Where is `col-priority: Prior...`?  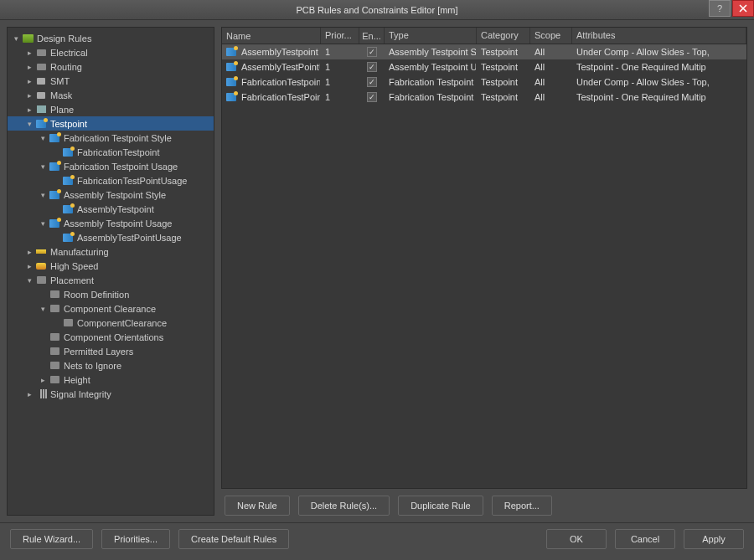
col-priority: Prior... is located at coordinates (340, 35).